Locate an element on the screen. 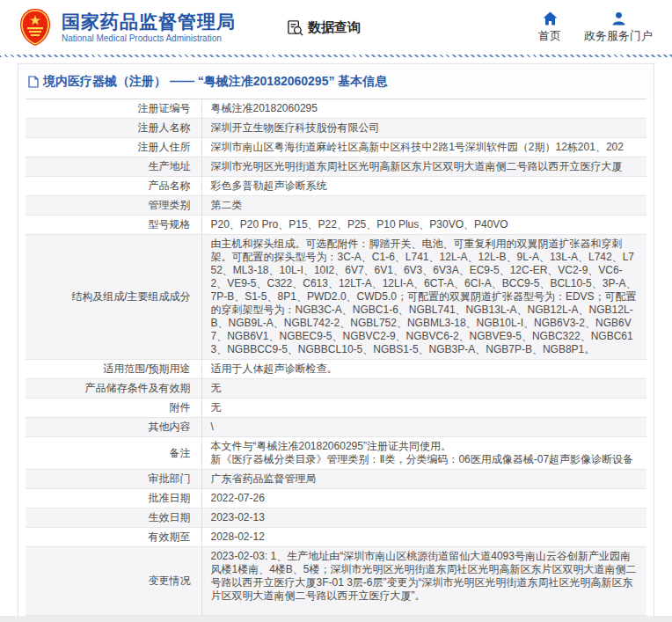  table-row-model-spec: 型号规格 P20、P20 Pro、P15、P22、P25、P10 Plus、P3… is located at coordinates (336, 225).